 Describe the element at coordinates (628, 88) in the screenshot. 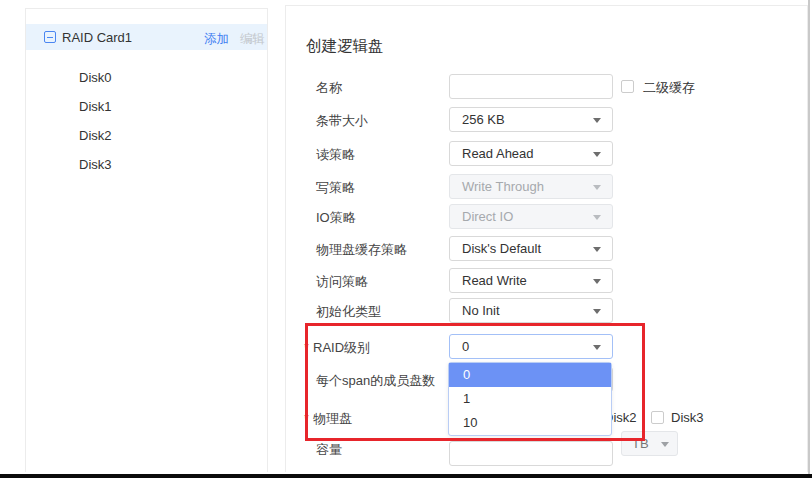

I see `secondary-cache-group: 二级缓存` at that location.